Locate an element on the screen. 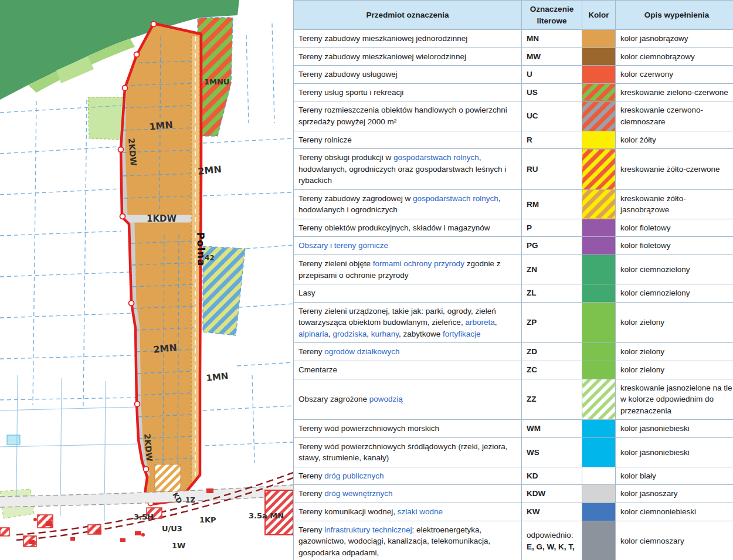 Image resolution: width=733 pixels, height=560 pixels. code-cell: ZN is located at coordinates (552, 270).